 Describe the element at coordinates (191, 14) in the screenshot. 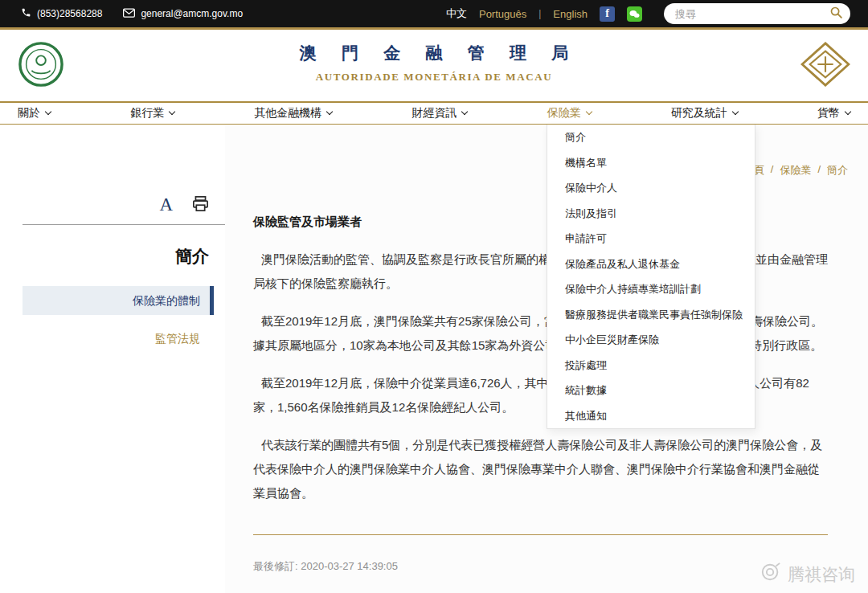

I see `email-address: general@amcm.gov.mo` at that location.